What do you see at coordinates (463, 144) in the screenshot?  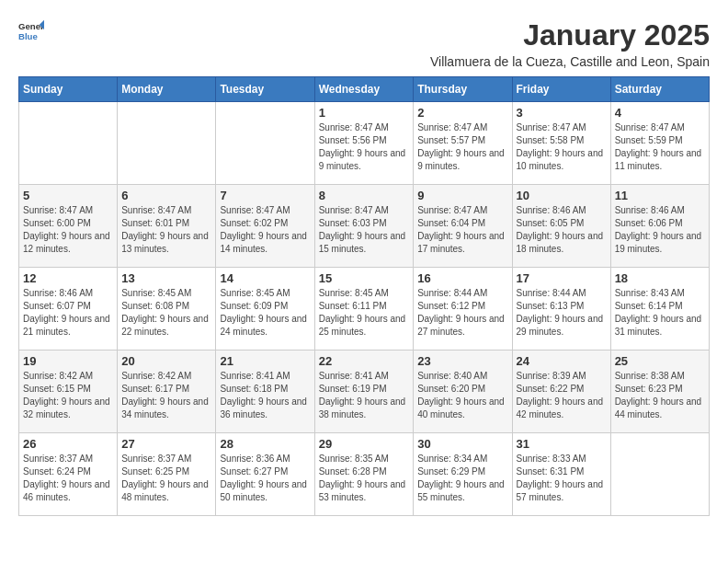 I see `calendar-cell: 2Sunrise: 8:47 AM Sunset: 5:57 PM Daylig…` at bounding box center [463, 144].